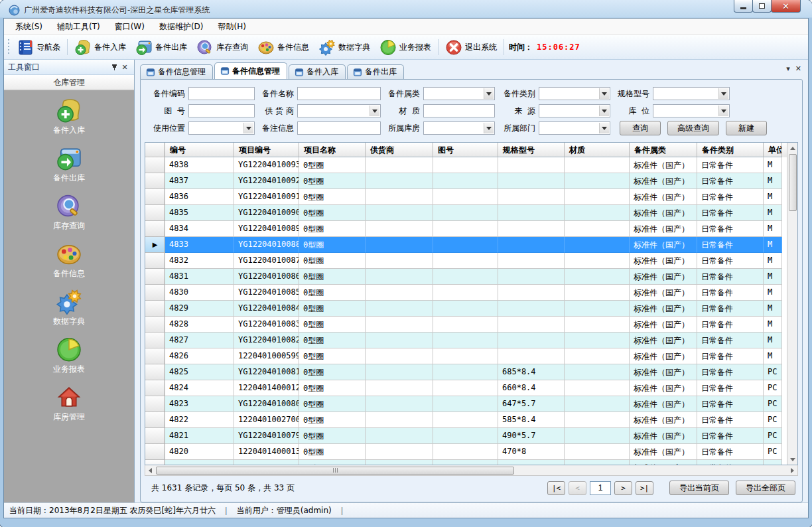  Describe the element at coordinates (640, 128) in the screenshot. I see `query-button: 查询` at that location.